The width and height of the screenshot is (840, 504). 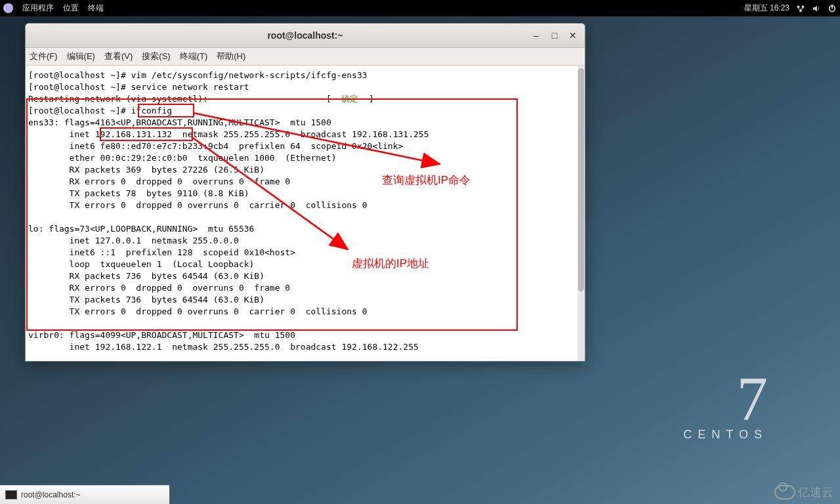 I want to click on watermark: 亿速云, so click(x=804, y=492).